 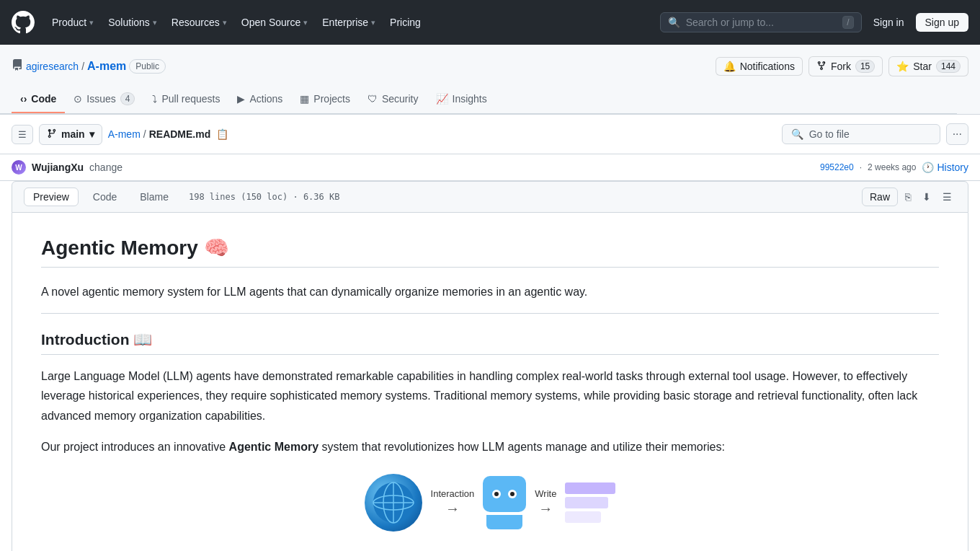 What do you see at coordinates (22, 134) in the screenshot?
I see `sidebar-icon: ☰` at bounding box center [22, 134].